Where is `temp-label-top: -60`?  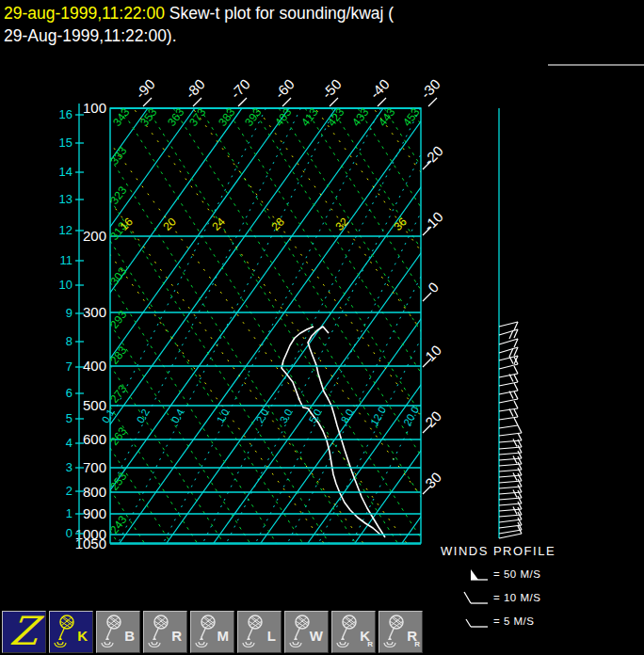
temp-label-top: -60 is located at coordinates (284, 88).